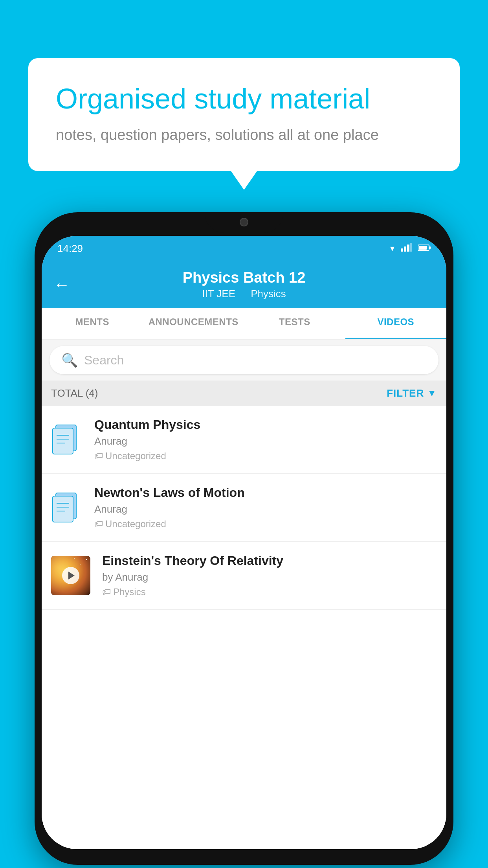 This screenshot has width=488, height=868. What do you see at coordinates (244, 324) in the screenshot?
I see `tab-bar: MENTS ANNOUNCEMENTS TESTS VIDEOS` at bounding box center [244, 324].